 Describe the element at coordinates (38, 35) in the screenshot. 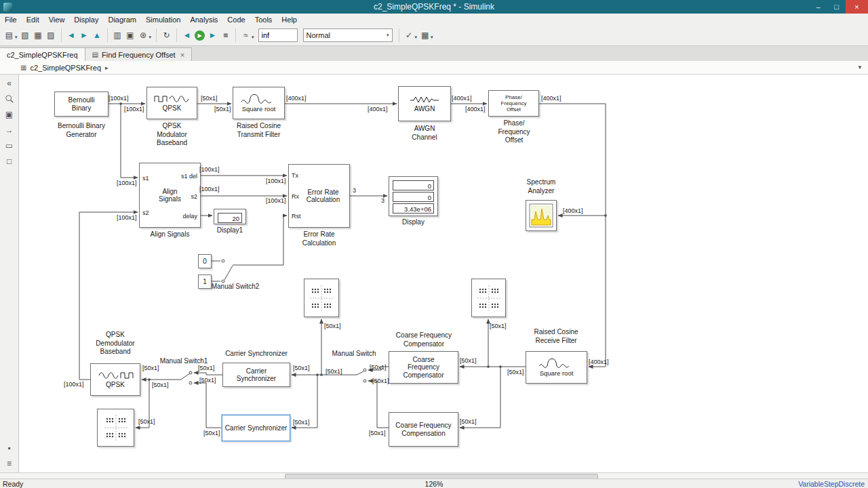

I see `save-model-icon: ▦` at that location.